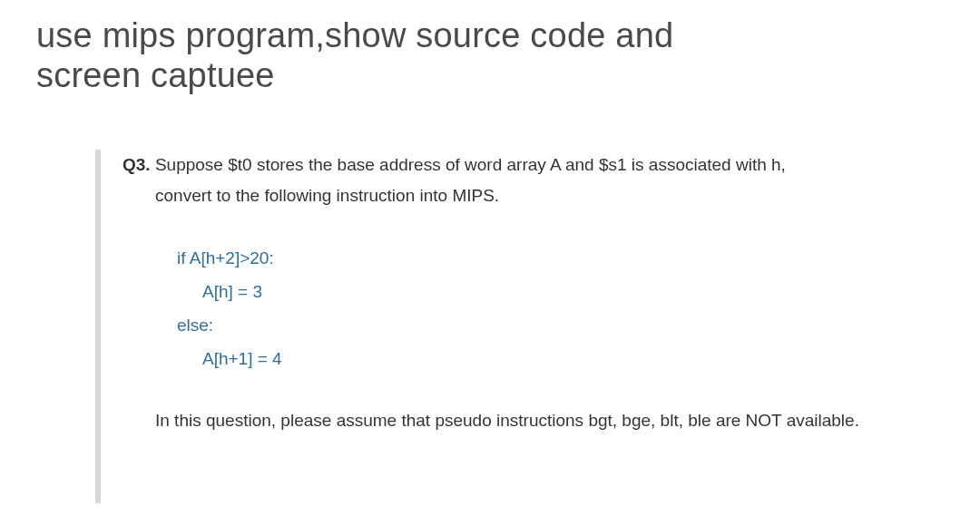 The width and height of the screenshot is (980, 525). I want to click on pseudo-line-2: A[h] = 3, so click(577, 292).